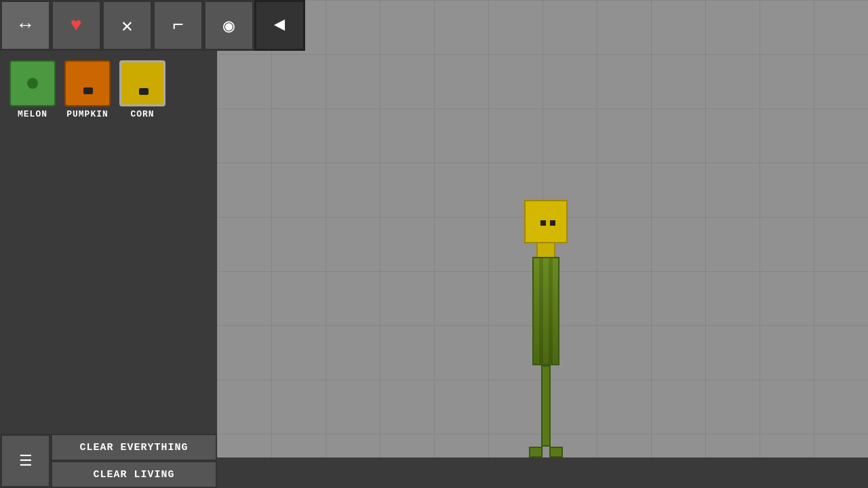  Describe the element at coordinates (26, 26) in the screenshot. I see `back-button: ↔` at that location.